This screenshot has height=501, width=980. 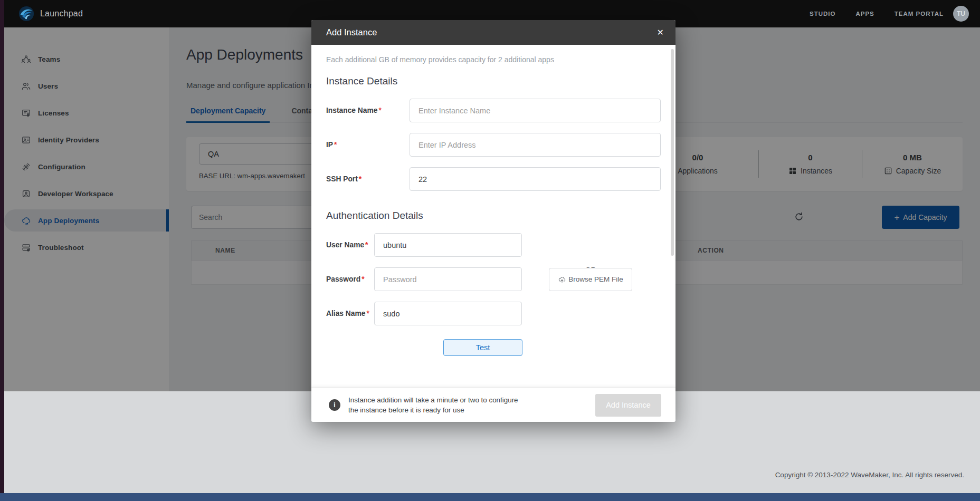 What do you see at coordinates (350, 245) in the screenshot?
I see `field-label: User Name*` at bounding box center [350, 245].